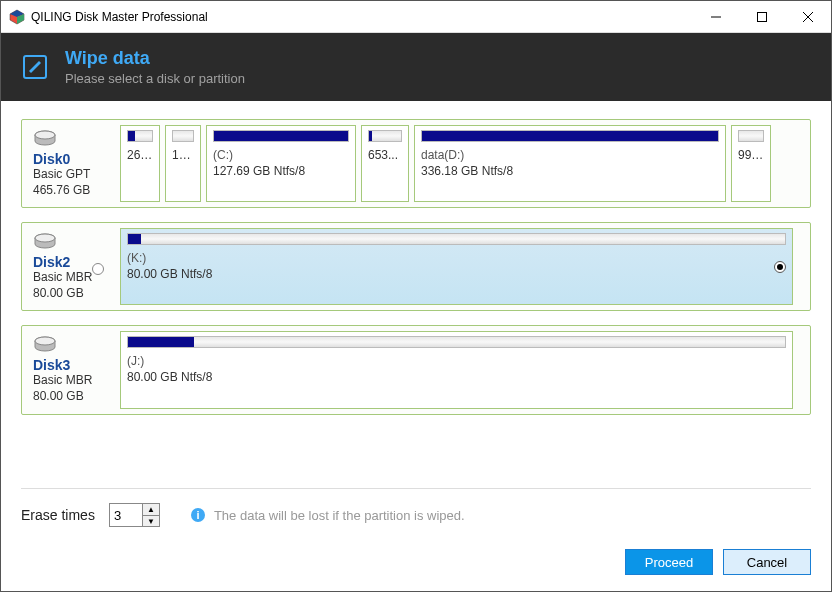  I want to click on page-header: Wipe data Please select a disk or partit…, so click(416, 67).